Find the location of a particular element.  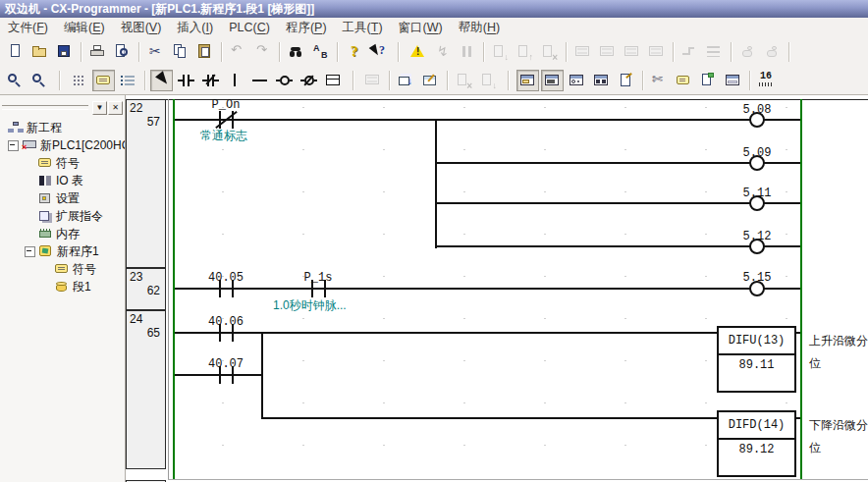

workspace-header: ▼ ✕ is located at coordinates (63, 108).